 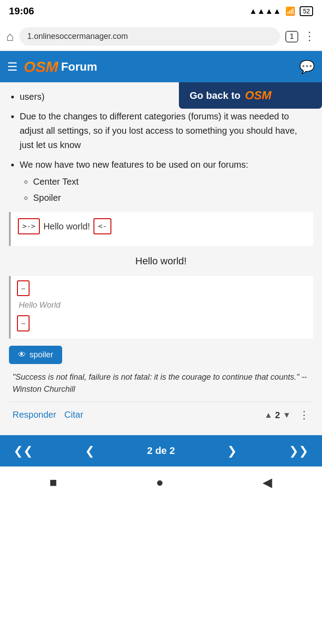 I want to click on downvote-button: ▼, so click(x=287, y=415).